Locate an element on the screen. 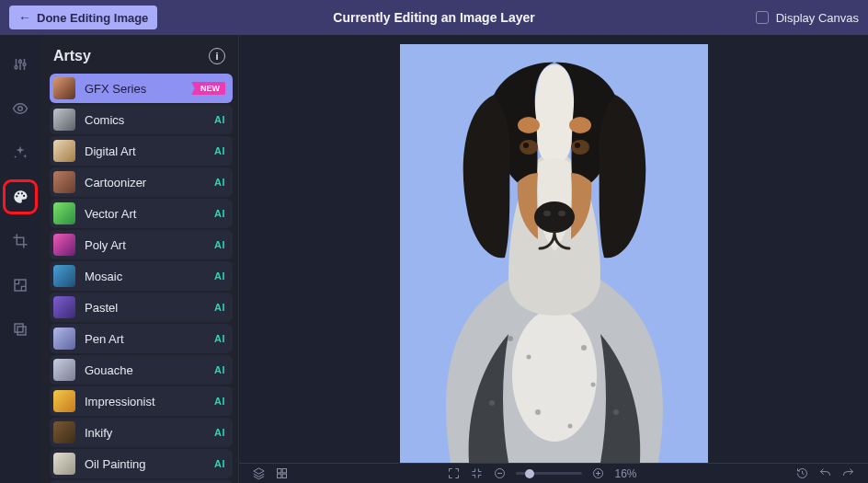  tool-effects is located at coordinates (20, 153).